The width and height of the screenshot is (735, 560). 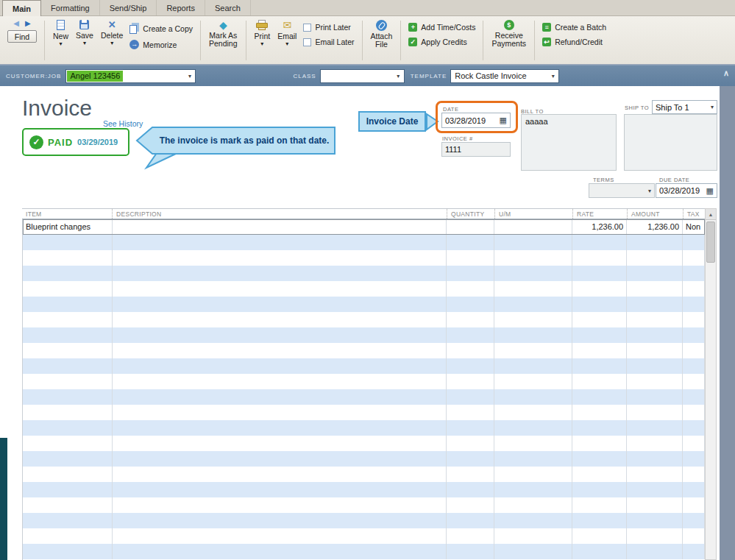 I want to click on tab-send-ship: Send/Ship, so click(x=129, y=7).